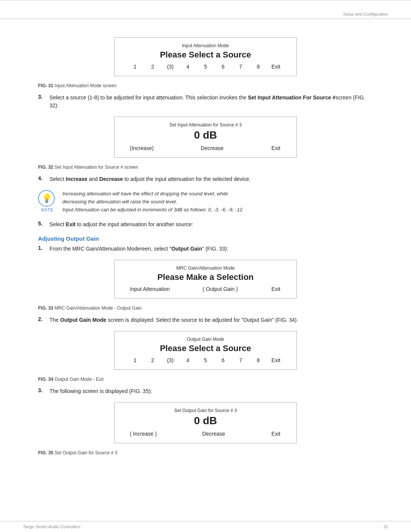  What do you see at coordinates (212, 148) in the screenshot?
I see `decrease-btn: Decrease` at bounding box center [212, 148].